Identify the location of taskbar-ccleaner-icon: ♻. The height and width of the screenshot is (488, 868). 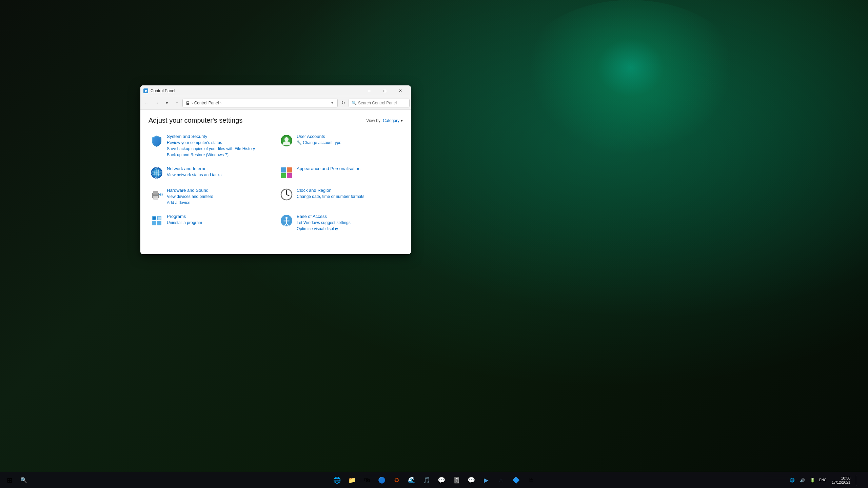
(397, 480).